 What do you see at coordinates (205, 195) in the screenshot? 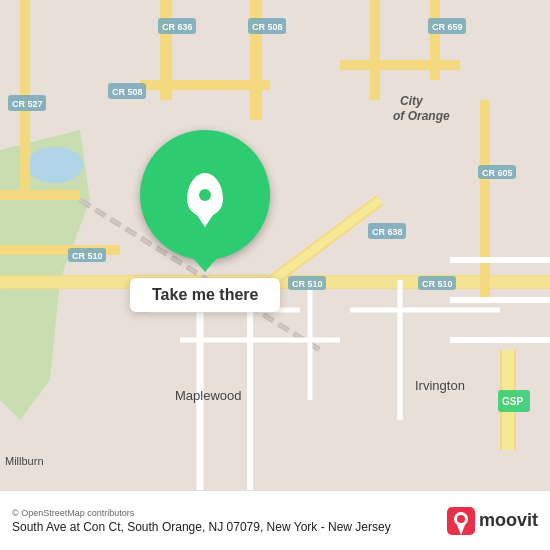
I see `location-pin` at bounding box center [205, 195].